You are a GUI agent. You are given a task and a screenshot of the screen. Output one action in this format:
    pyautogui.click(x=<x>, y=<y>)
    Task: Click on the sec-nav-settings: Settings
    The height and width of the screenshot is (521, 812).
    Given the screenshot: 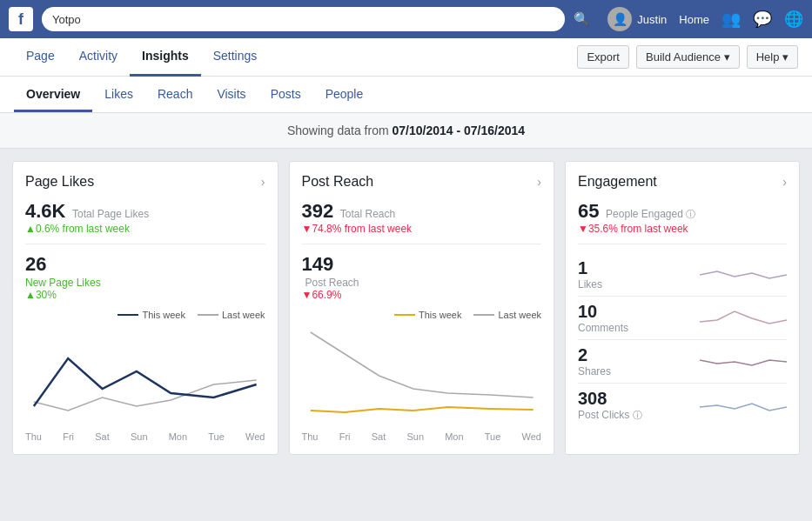 What is the action you would take?
    pyautogui.click(x=235, y=57)
    